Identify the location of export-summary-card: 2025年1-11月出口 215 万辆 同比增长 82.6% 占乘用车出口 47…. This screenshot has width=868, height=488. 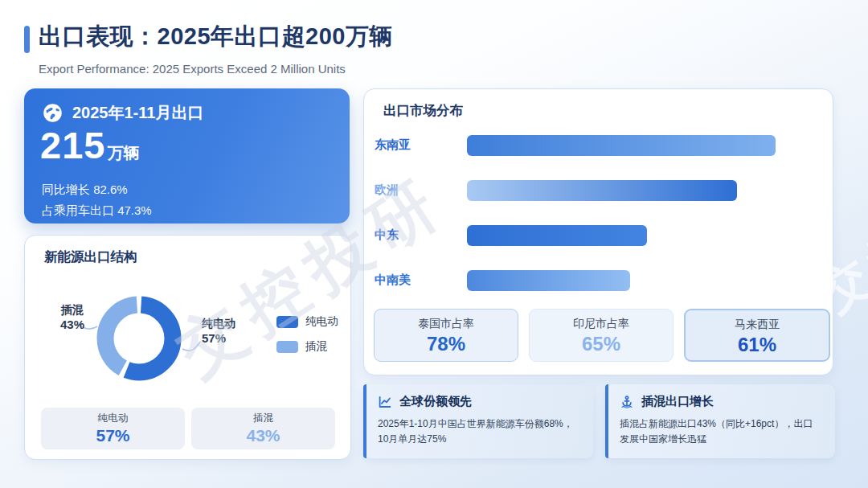
(186, 156).